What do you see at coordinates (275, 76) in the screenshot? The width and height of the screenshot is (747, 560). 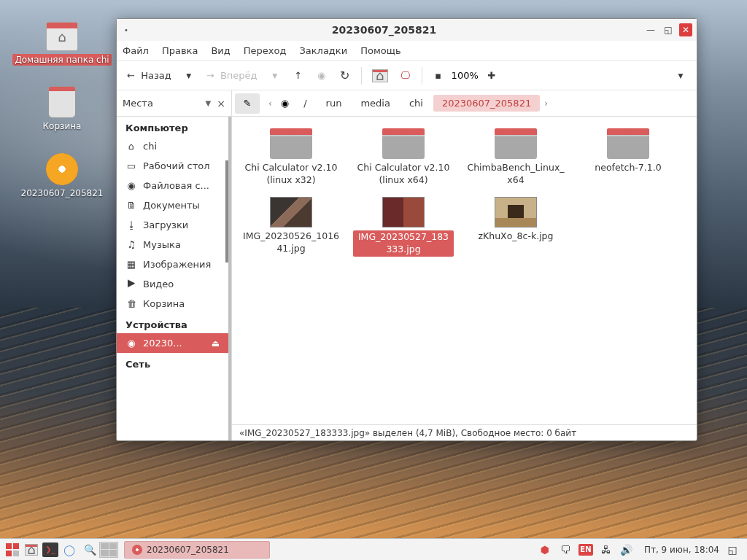 I see `forward-history-button: ▼` at bounding box center [275, 76].